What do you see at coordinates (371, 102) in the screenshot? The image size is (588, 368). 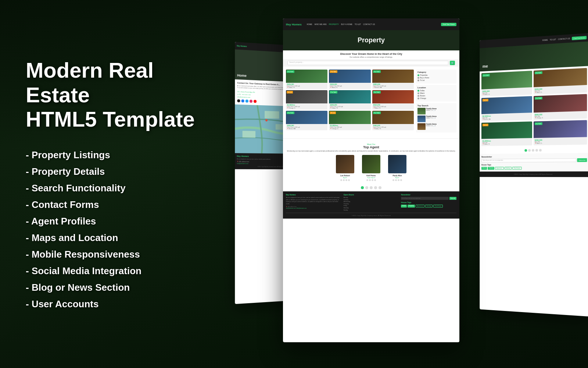 I see `property-grid-section: For Sale $450,000 3 bd | 2 ba | 1,200 sq…` at bounding box center [371, 102].